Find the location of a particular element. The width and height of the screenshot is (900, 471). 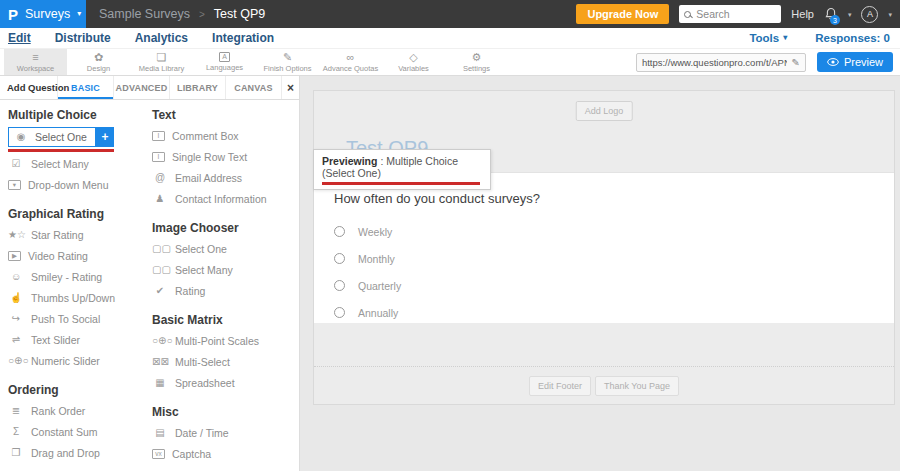

question-type-push-to-social: ↪ Push To Social is located at coordinates (78, 318).